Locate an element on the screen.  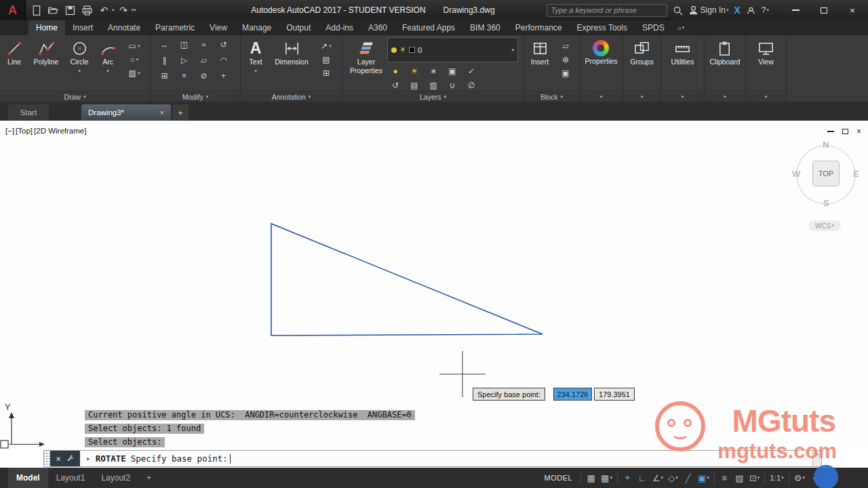
arc-button: Arc ▾ is located at coordinates (108, 63).